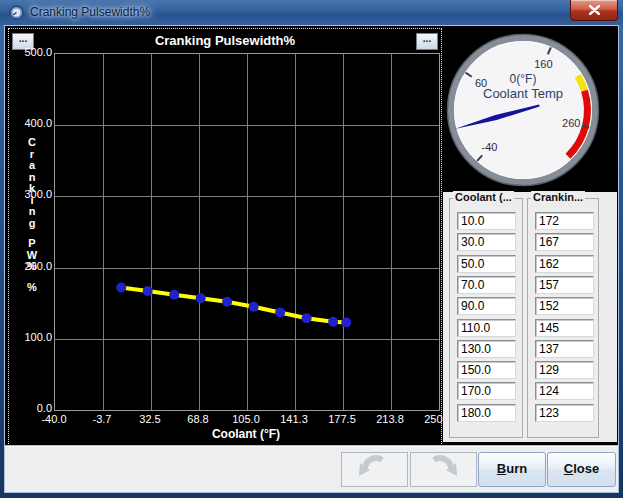  What do you see at coordinates (30, 266) in the screenshot?
I see `y-tick-label: 200.0` at bounding box center [30, 266].